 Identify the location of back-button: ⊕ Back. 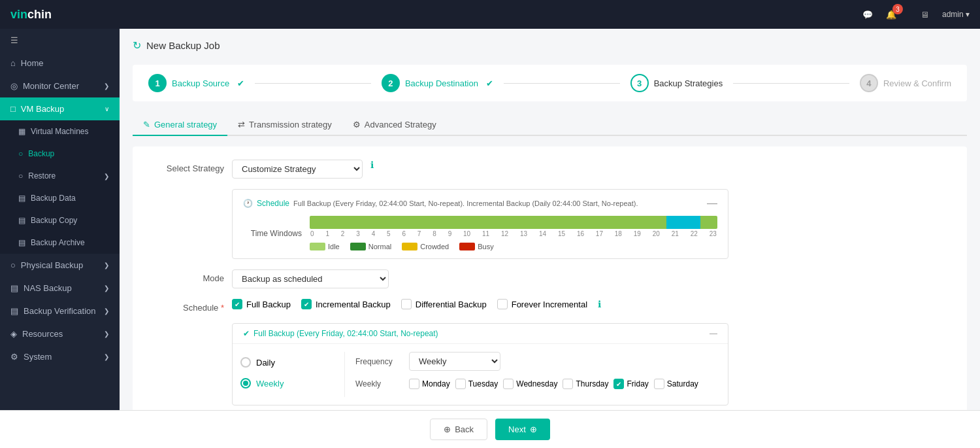
(459, 429).